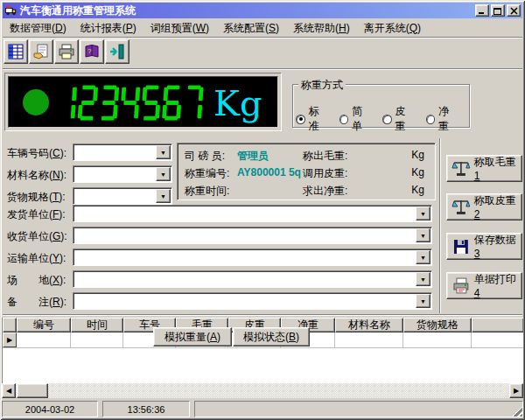 Image resolution: width=525 pixels, height=420 pixels. Describe the element at coordinates (418, 172) in the screenshot. I see `tare-weight-unit: Kg` at that location.